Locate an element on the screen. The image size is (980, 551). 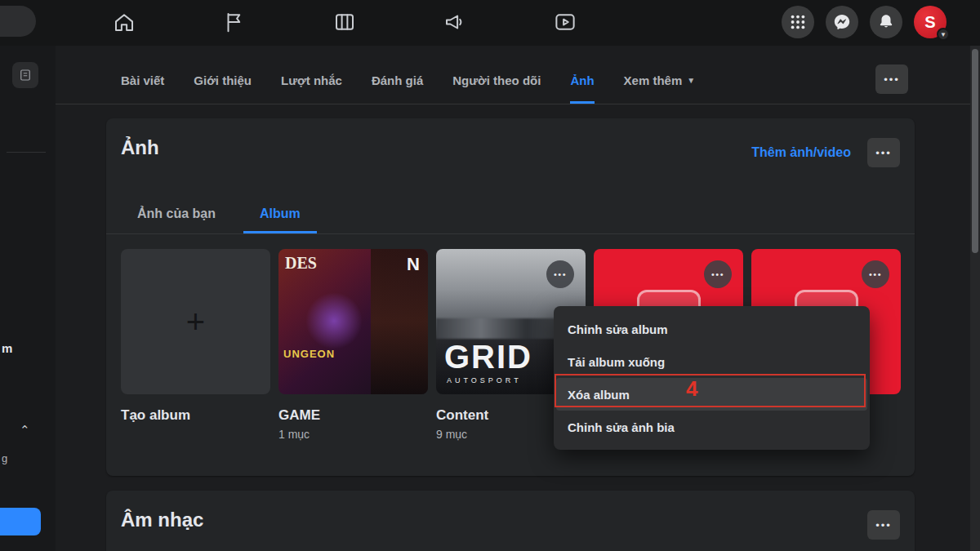
music-card-more-button: ••• is located at coordinates (884, 525).